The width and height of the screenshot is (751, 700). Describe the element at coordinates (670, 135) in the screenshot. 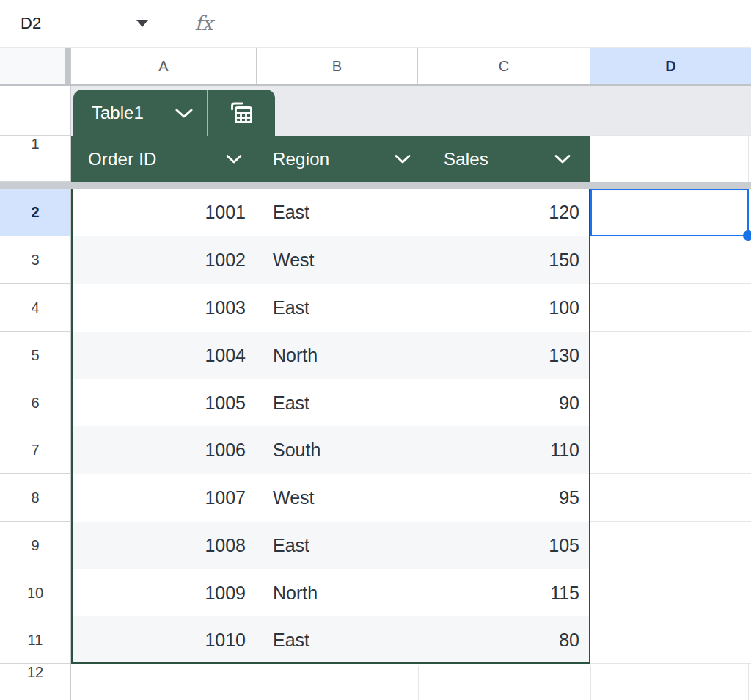

I see `gridline-row1-top` at that location.